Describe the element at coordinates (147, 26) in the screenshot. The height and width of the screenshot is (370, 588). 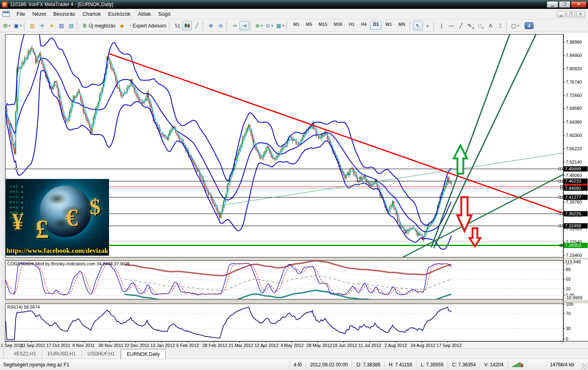
I see `expert-advisors-button: ◔Expert Advisors` at that location.